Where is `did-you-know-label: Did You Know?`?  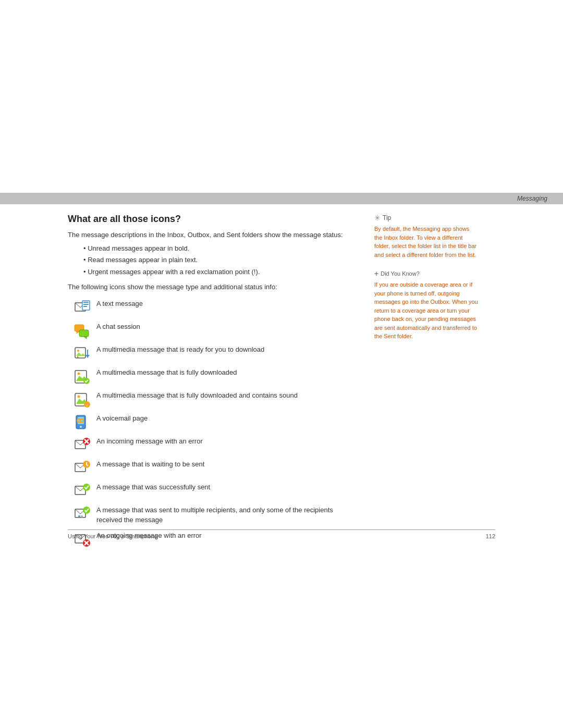
did-you-know-label: Did You Know? is located at coordinates (400, 274).